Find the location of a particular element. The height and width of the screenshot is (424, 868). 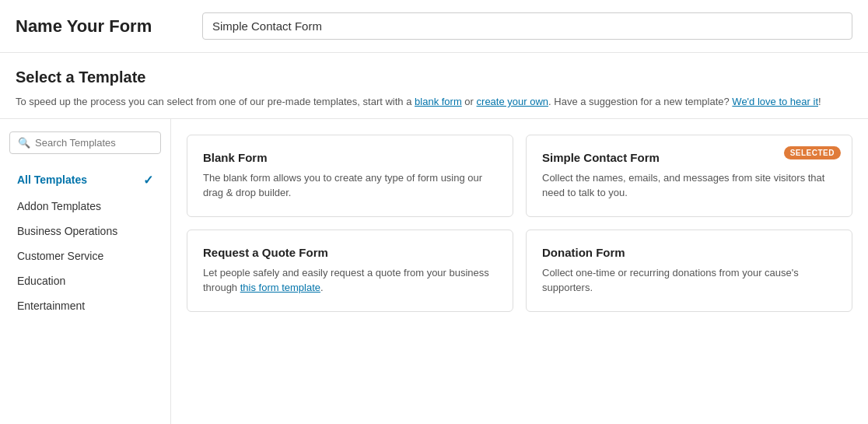

template-title: Blank Form is located at coordinates (350, 157).